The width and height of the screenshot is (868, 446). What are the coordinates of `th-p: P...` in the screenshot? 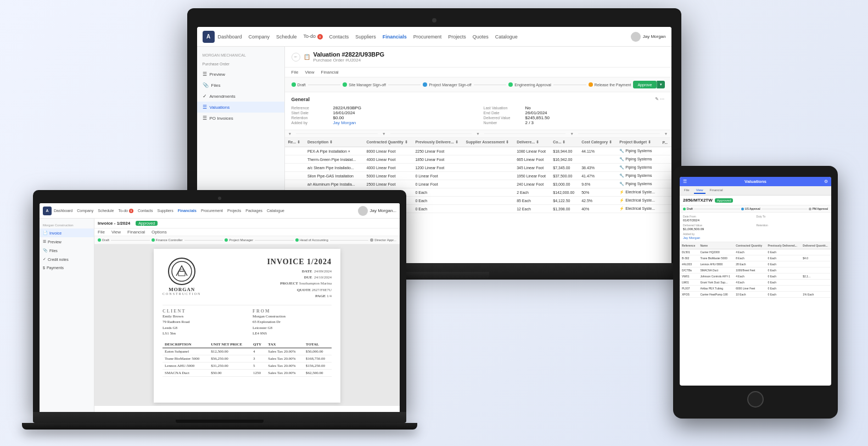 It's located at (665, 143).